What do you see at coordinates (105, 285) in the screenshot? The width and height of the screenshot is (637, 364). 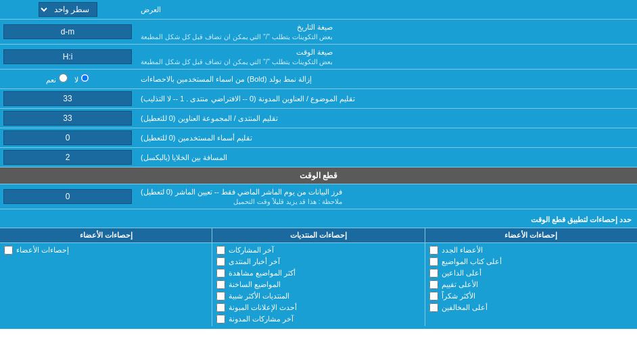 I see `col3-checkboxes: إحصاءات الأعضاء` at bounding box center [105, 285].